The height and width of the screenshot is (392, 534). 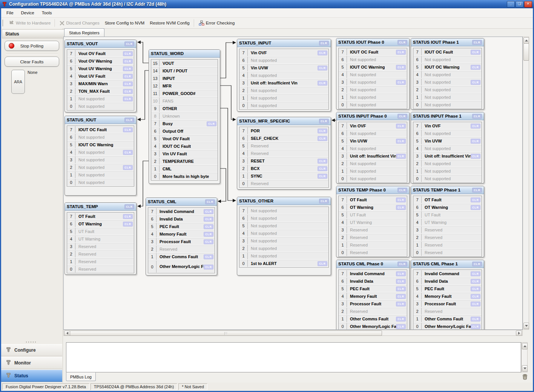 What do you see at coordinates (526, 183) in the screenshot?
I see `registers-vertical-scrollbar` at bounding box center [526, 183].